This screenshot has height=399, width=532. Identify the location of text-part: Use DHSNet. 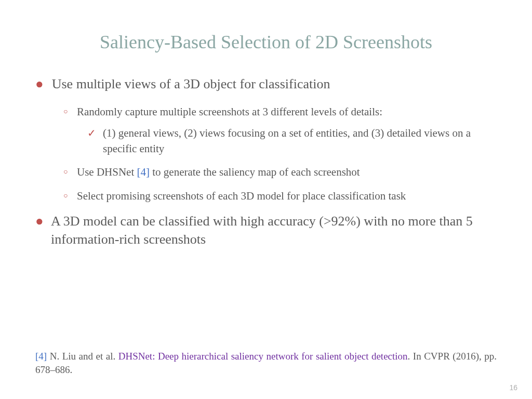
(107, 172).